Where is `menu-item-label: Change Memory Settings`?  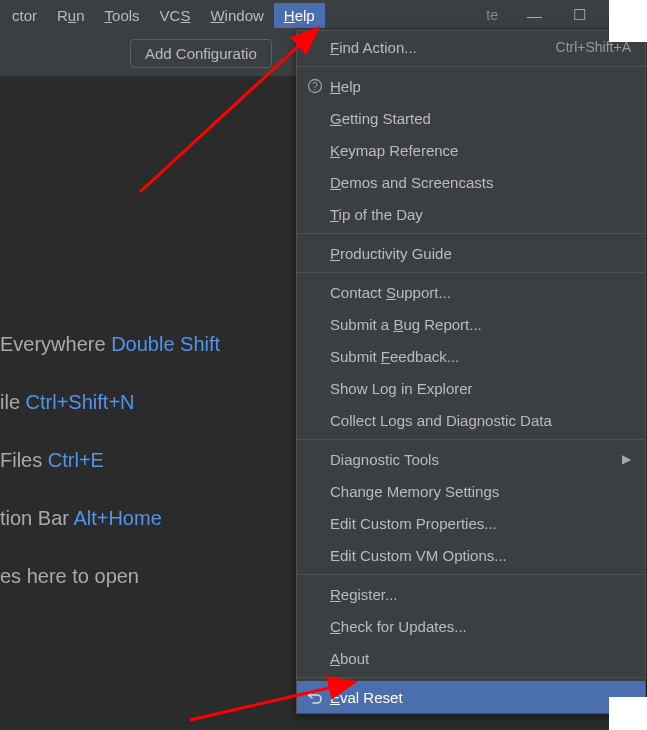 menu-item-label: Change Memory Settings is located at coordinates (480, 492).